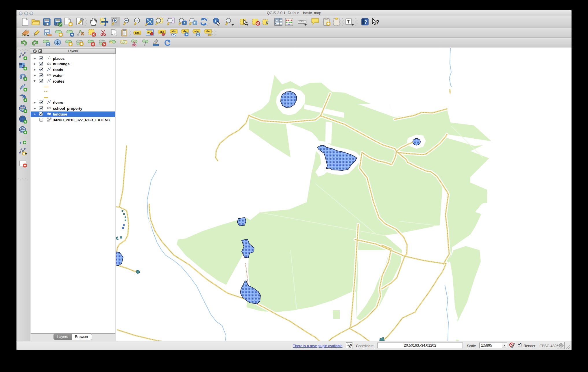  Describe the element at coordinates (137, 21) in the screenshot. I see `svg-text: 1:1` at that location.